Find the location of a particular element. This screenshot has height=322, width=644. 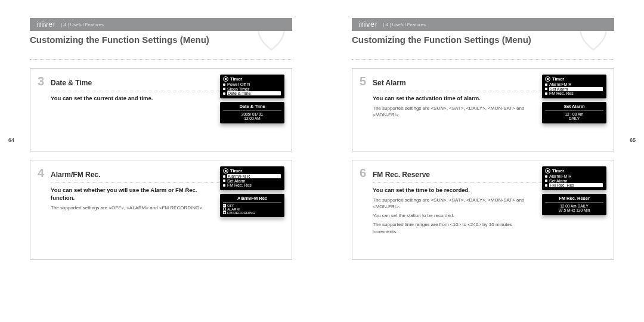

step-number: 4 is located at coordinates (44, 173).